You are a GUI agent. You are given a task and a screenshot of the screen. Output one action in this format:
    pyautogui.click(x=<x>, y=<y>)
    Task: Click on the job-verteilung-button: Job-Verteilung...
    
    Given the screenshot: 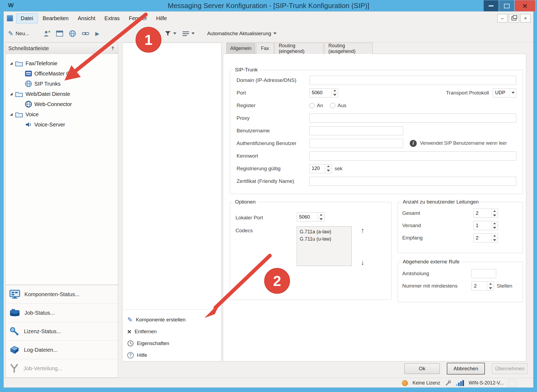 What is the action you would take?
    pyautogui.click(x=62, y=368)
    